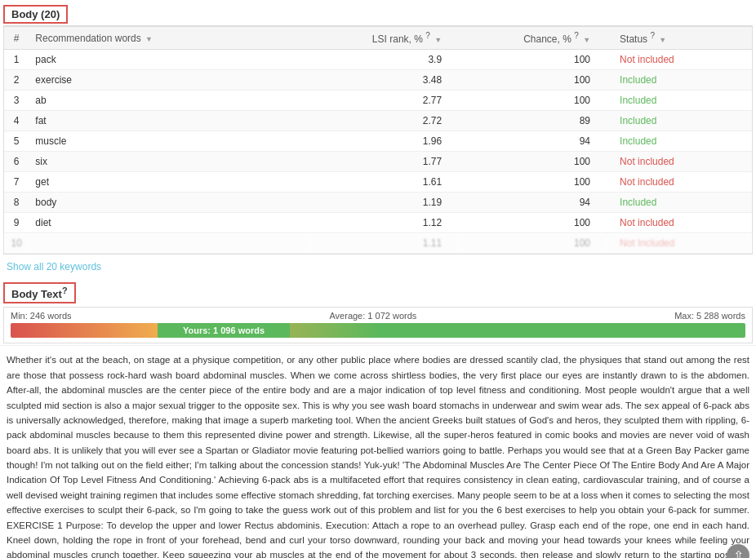  I want to click on cell-status: Not Included, so click(679, 243).